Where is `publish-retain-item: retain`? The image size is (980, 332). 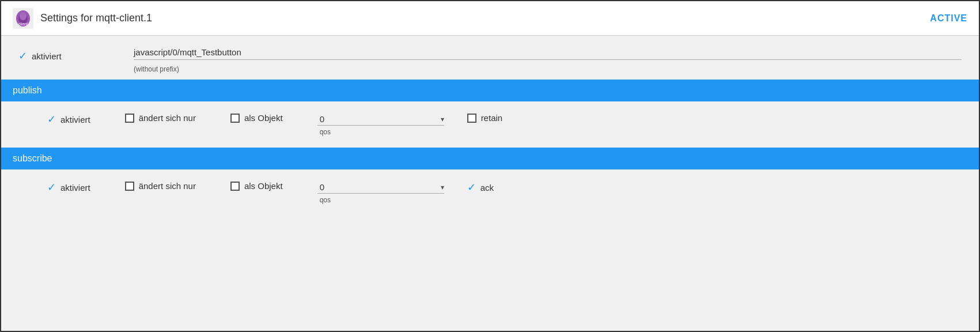 publish-retain-item: retain is located at coordinates (485, 118).